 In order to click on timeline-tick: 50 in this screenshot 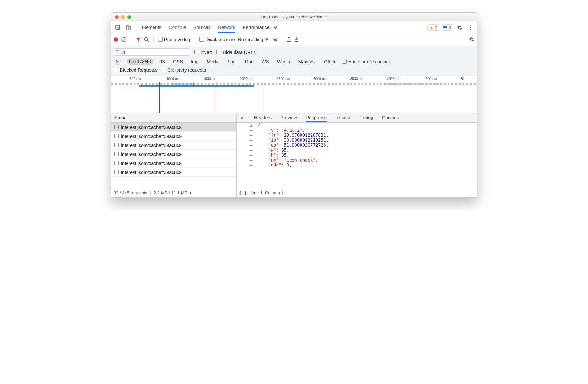, I will do `click(462, 79)`.